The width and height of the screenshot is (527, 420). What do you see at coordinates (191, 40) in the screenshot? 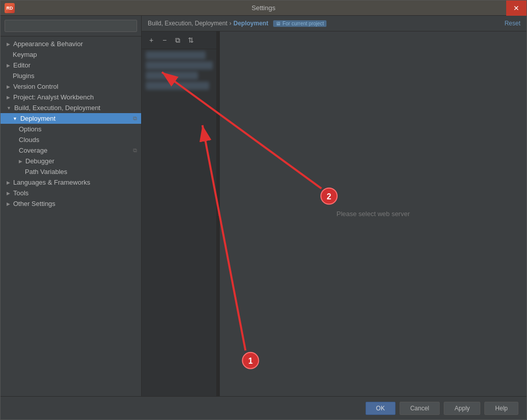
I see `move-button: ⇅` at bounding box center [191, 40].